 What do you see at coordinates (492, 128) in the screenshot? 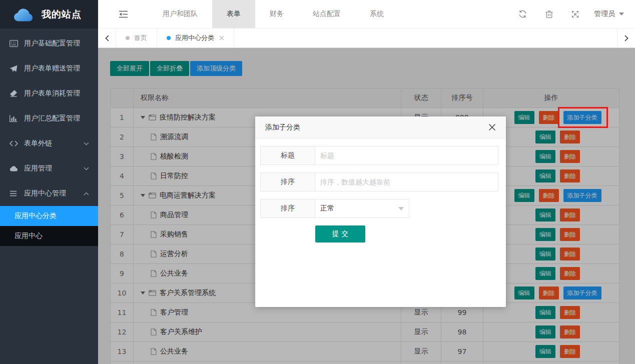
I see `close-icon` at bounding box center [492, 128].